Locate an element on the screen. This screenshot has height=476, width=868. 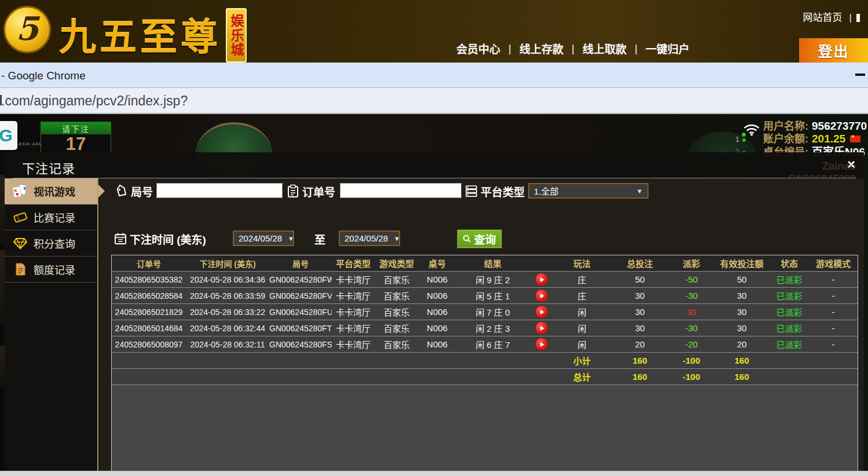
cell-order-id: 240528065008097 is located at coordinates (149, 345).